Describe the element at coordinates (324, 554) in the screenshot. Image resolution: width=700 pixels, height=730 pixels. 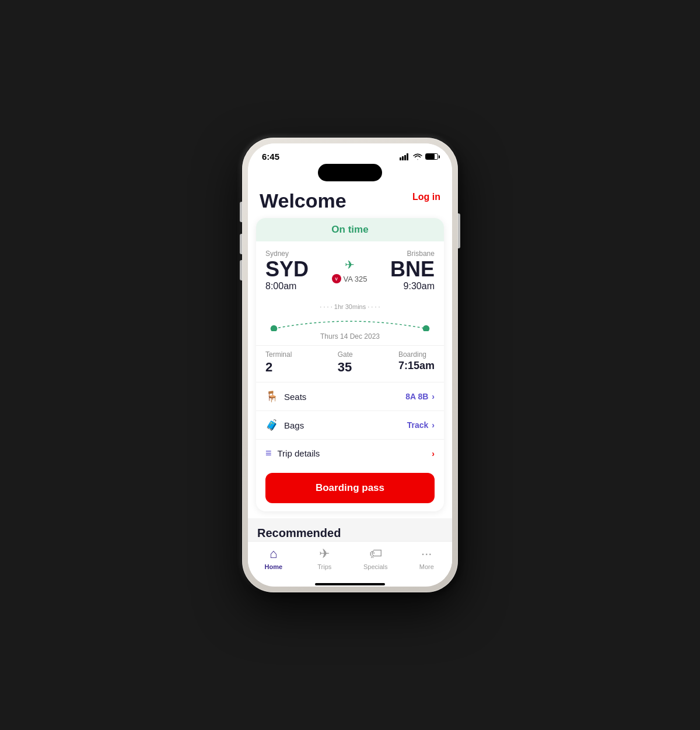
I see `trips-icon: ✈` at that location.